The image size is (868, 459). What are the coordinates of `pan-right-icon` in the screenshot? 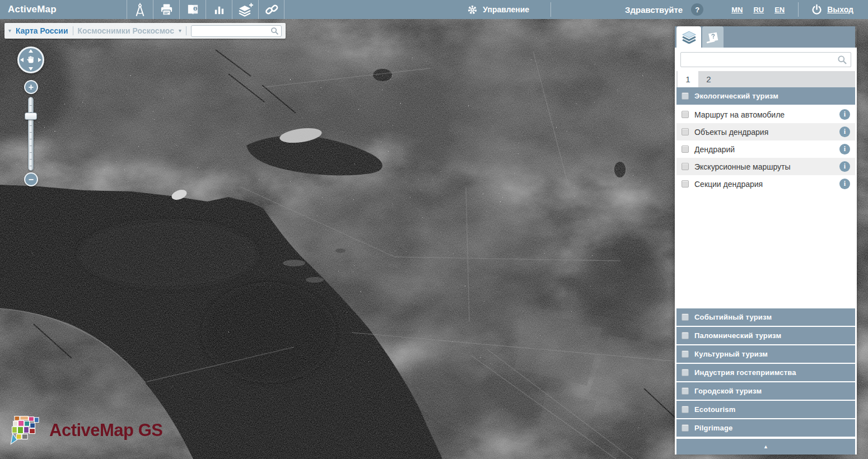 It's located at (40, 60).